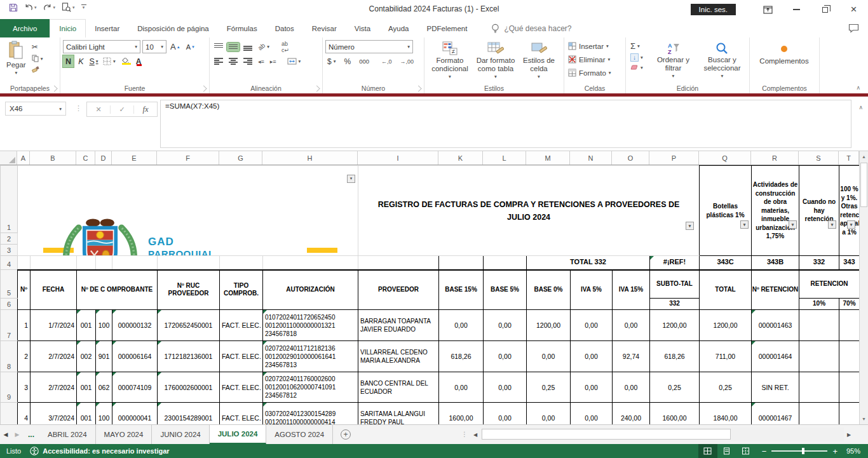  What do you see at coordinates (99, 451) in the screenshot?
I see `accessibility-status: Accesibilidad: es necesario investigar` at bounding box center [99, 451].